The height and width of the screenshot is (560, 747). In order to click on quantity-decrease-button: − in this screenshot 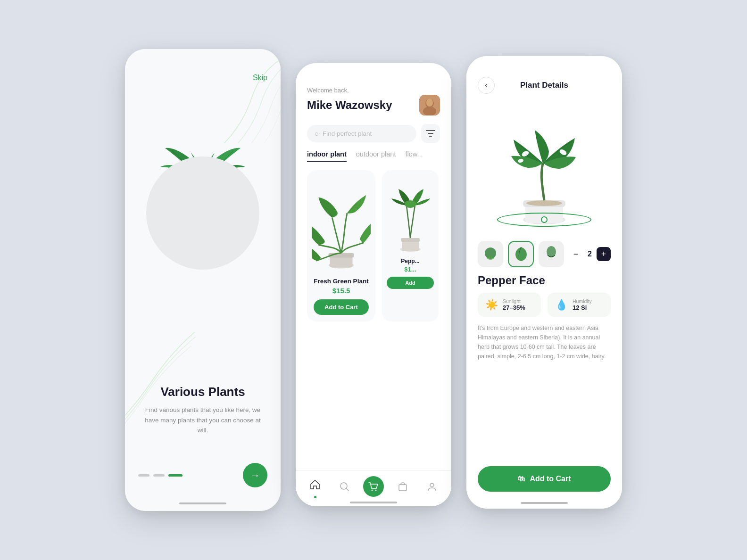, I will do `click(576, 254)`.